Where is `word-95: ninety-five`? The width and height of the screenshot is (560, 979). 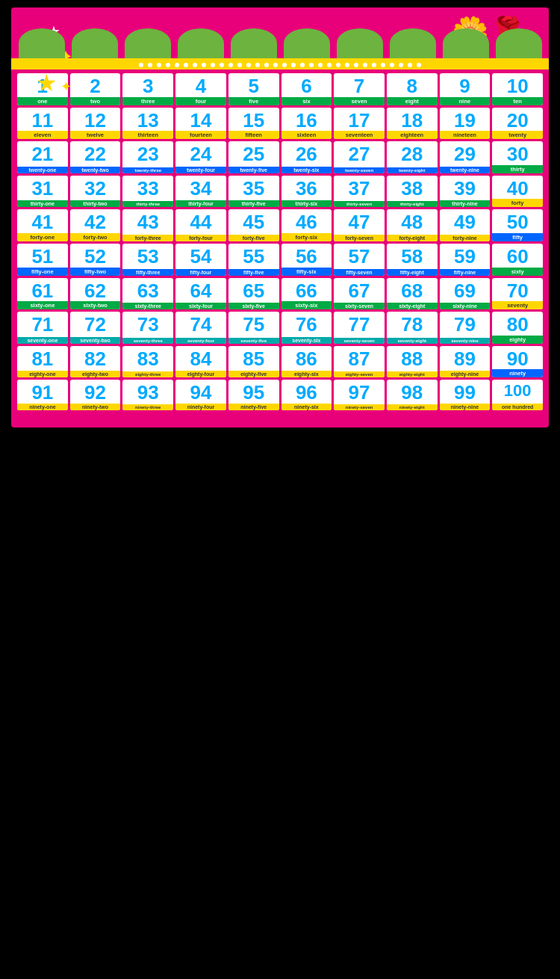 word-95: ninety-five is located at coordinates (254, 407).